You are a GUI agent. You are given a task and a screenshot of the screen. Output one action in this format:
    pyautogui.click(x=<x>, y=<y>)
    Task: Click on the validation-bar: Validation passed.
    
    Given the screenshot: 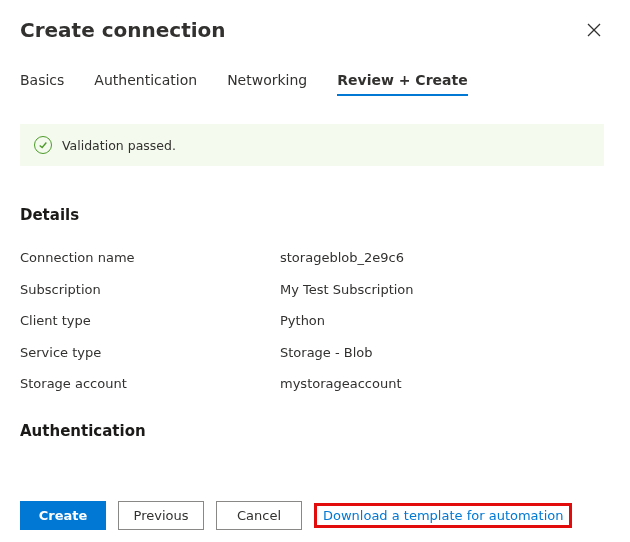 What is the action you would take?
    pyautogui.click(x=312, y=145)
    